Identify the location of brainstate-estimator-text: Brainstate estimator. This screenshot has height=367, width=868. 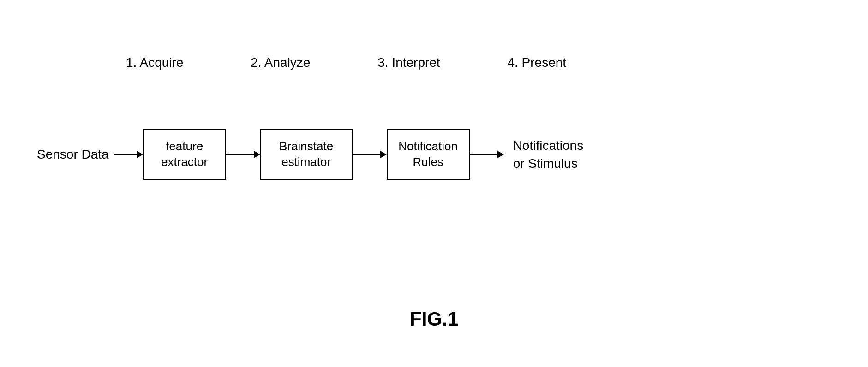
(306, 154).